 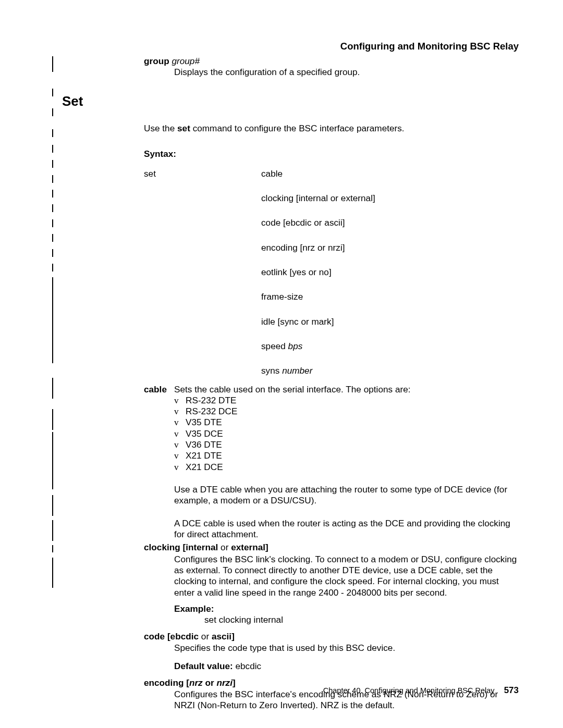 I want to click on running-title: Configuring and Monitoring BSC Relay, so click(x=430, y=46).